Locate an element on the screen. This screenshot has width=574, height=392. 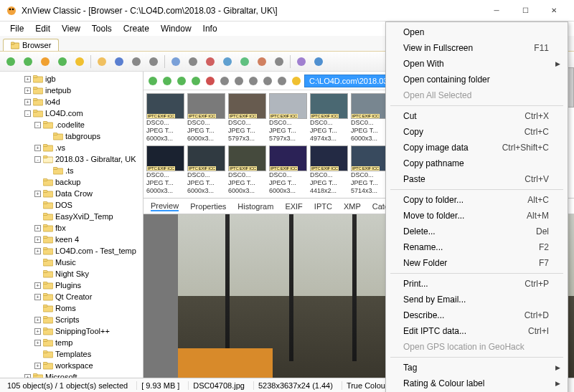
ctx-delete: Delete...Del is located at coordinates (476, 231).